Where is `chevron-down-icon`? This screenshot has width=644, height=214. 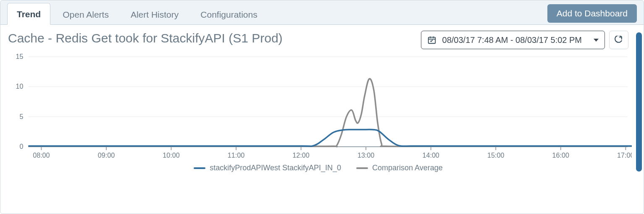 chevron-down-icon is located at coordinates (596, 40).